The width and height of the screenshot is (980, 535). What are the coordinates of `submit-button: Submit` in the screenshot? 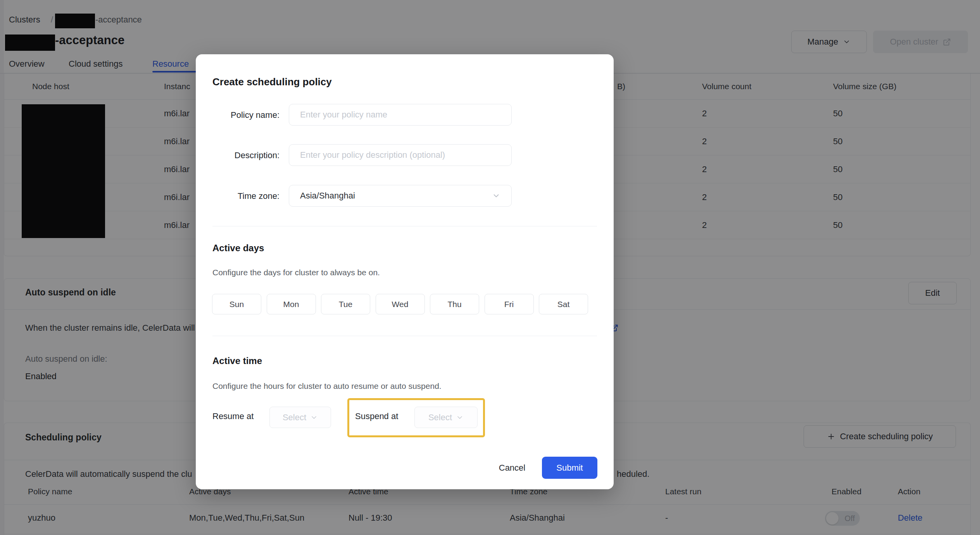 It's located at (570, 468).